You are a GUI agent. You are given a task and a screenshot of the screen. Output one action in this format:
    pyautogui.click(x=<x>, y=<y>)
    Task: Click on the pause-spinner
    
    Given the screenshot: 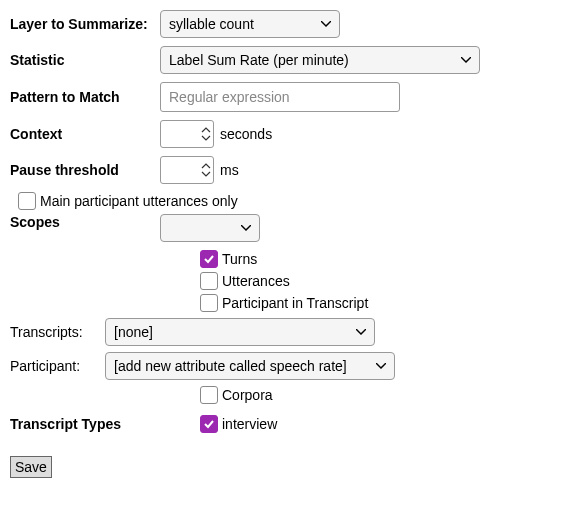 What is the action you would take?
    pyautogui.click(x=187, y=170)
    